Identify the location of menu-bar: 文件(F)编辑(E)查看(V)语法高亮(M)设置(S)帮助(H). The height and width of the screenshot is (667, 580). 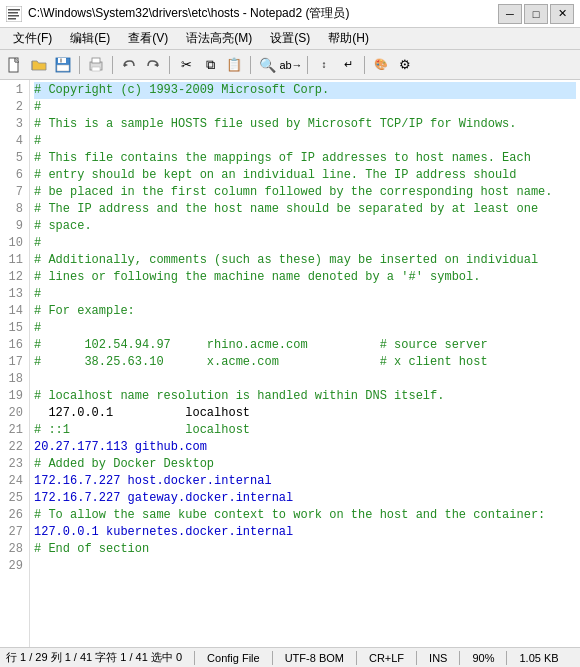
(290, 39).